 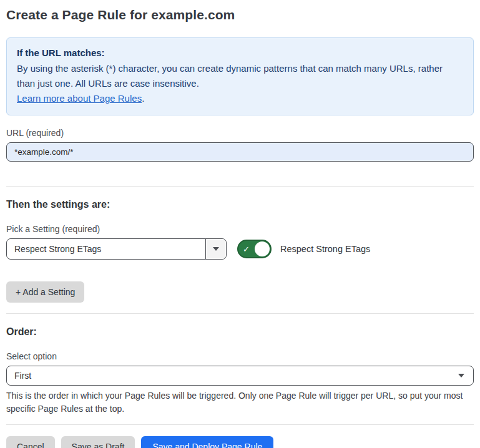 What do you see at coordinates (240, 15) in the screenshot?
I see `page-title: Create a Page Rule for example.com` at bounding box center [240, 15].